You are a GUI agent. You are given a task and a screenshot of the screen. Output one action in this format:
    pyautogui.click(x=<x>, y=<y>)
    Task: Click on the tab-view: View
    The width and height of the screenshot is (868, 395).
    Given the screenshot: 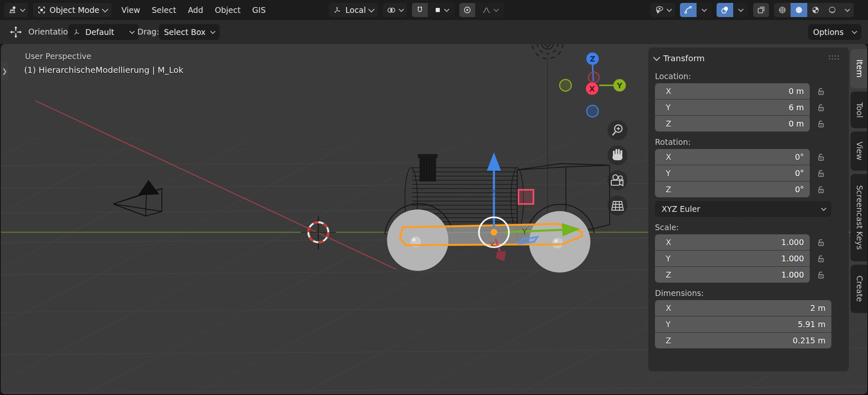 What is the action you would take?
    pyautogui.click(x=859, y=151)
    